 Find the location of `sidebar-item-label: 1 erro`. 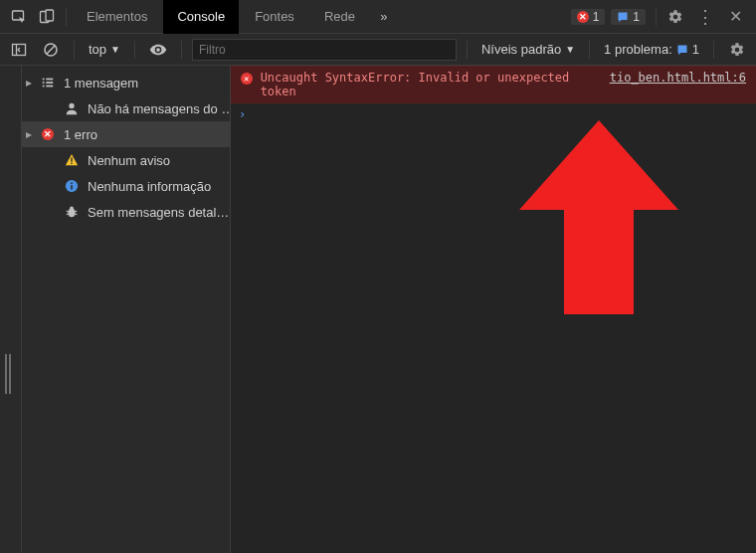

sidebar-item-label: 1 erro is located at coordinates (81, 135).